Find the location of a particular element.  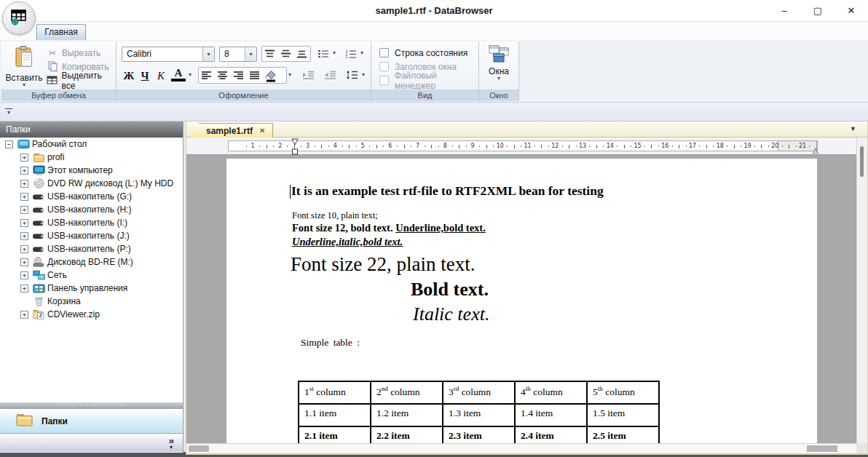

windows-button: Окна ▾ is located at coordinates (499, 63).